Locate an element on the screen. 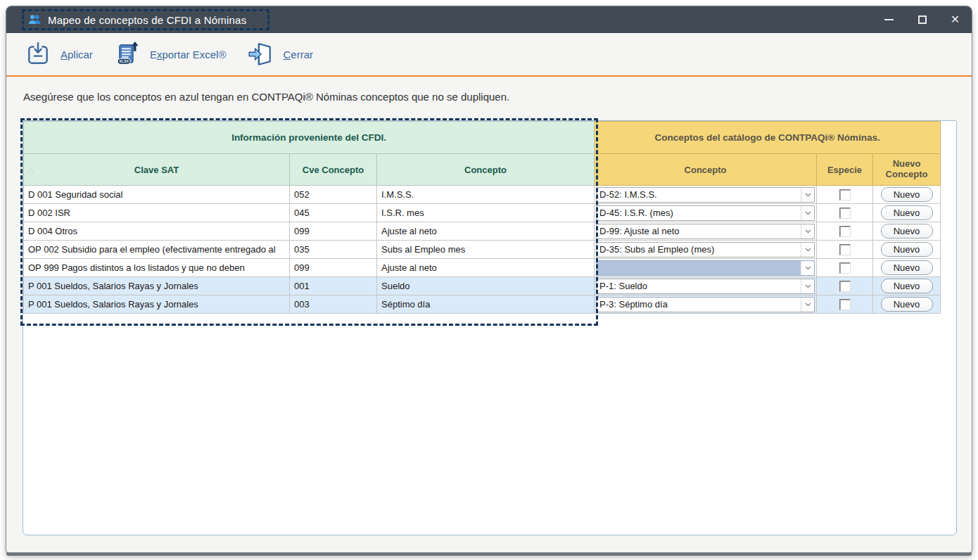 Image resolution: width=978 pixels, height=560 pixels. concepto-cfdi-cell: Subs al Empleo mes is located at coordinates (485, 250).